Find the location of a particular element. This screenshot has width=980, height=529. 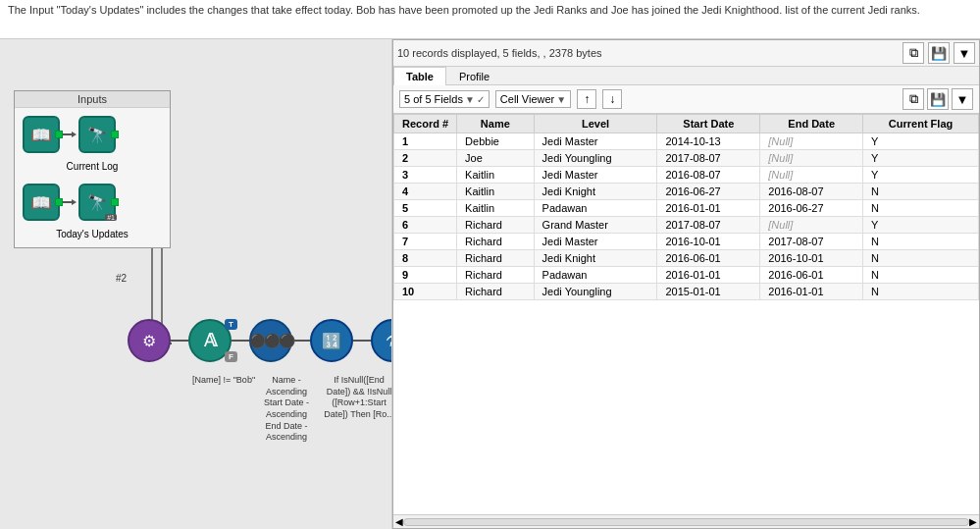

cell-record-6: 7 is located at coordinates (426, 241).